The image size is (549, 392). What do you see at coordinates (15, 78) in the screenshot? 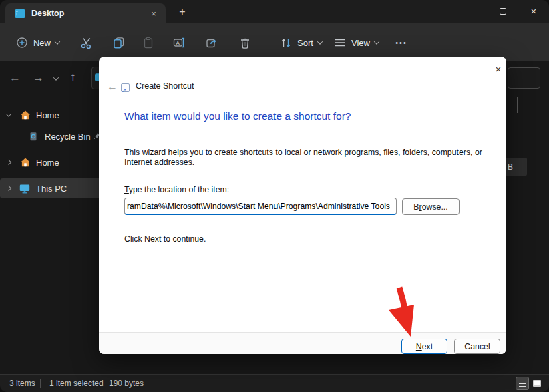
I see `back-nav-button: ←` at bounding box center [15, 78].